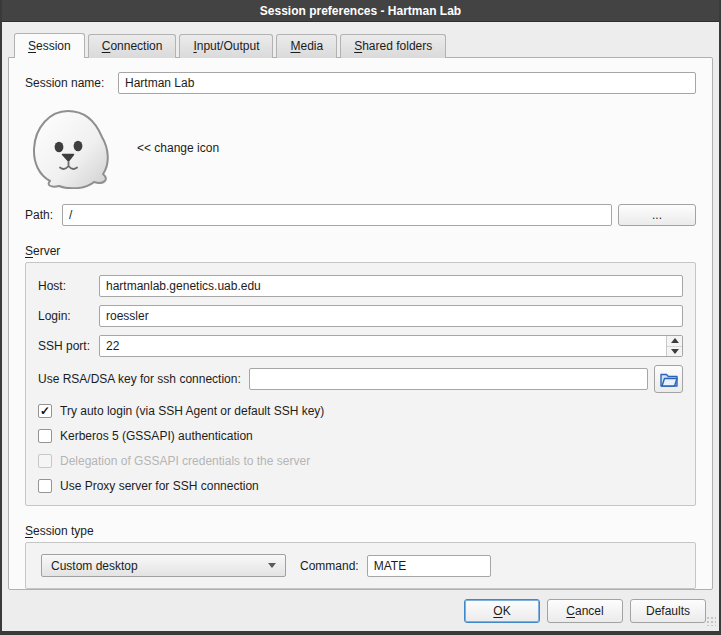 The height and width of the screenshot is (635, 721). I want to click on host-input, so click(391, 286).